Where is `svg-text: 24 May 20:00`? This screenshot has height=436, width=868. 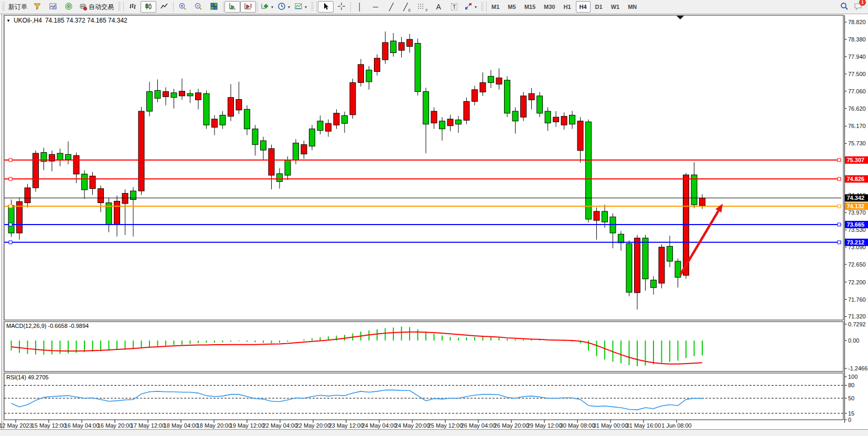 svg-text: 24 May 20:00 is located at coordinates (412, 426).